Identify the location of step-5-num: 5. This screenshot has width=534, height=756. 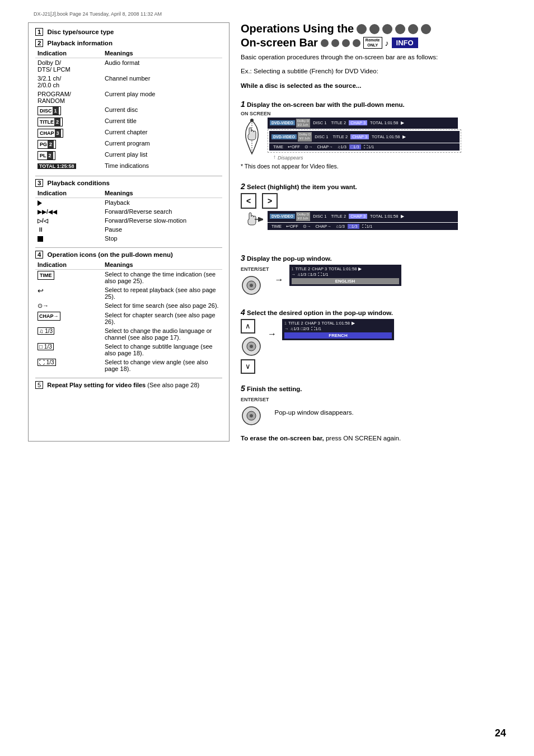
(243, 388).